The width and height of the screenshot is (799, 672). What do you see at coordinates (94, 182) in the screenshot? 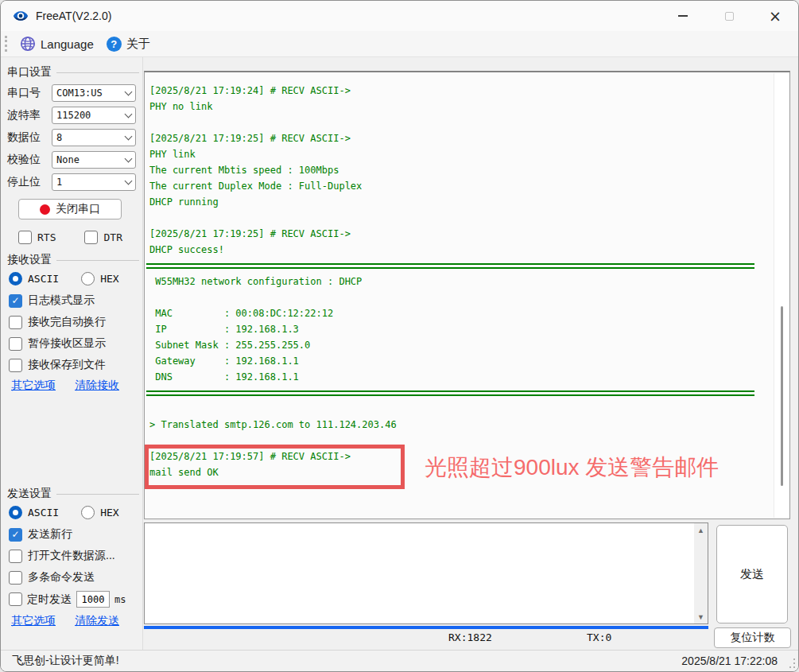
I see `serial-field-select: 1` at bounding box center [94, 182].